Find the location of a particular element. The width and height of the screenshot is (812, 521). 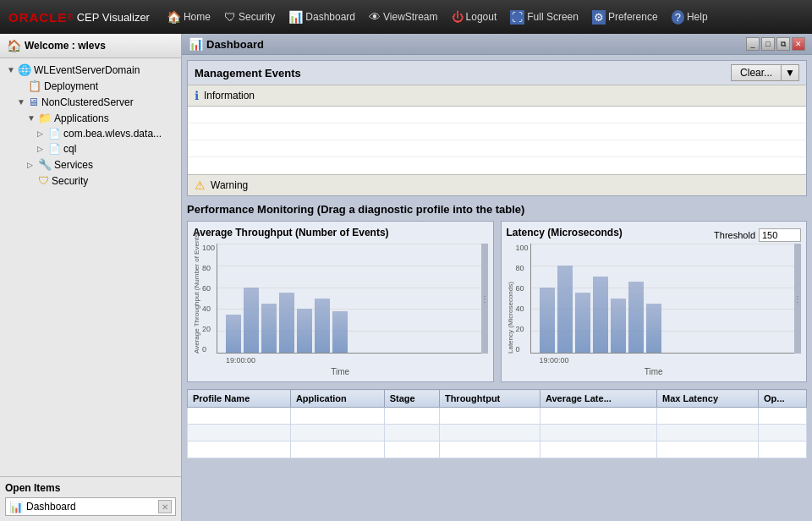

domain-expand: ▼ is located at coordinates (11, 69).